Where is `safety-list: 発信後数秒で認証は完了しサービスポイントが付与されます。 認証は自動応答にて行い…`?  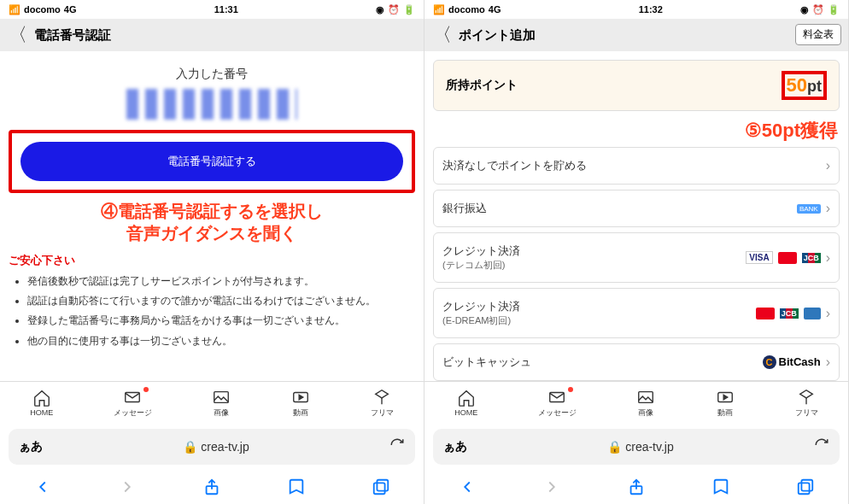 safety-list: 発信後数秒で認証は完了しサービスポイントが付与されます。 認証は自動応答にて行い… is located at coordinates (212, 311).